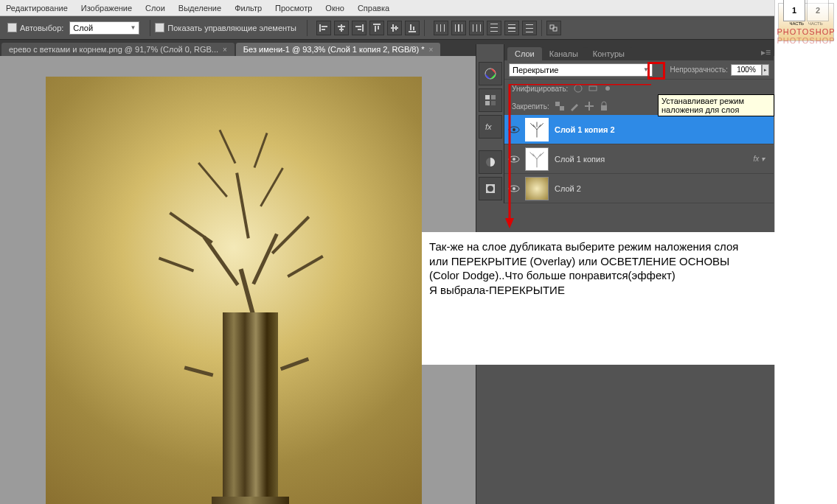  I want to click on svg-text: fx, so click(488, 127).